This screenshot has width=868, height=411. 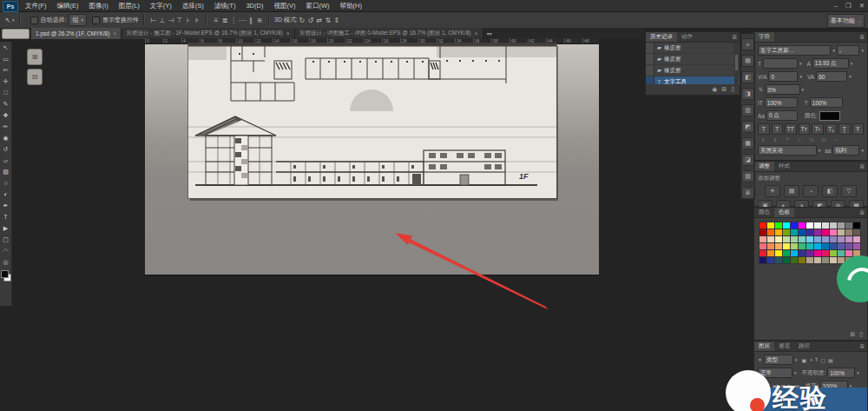 What do you see at coordinates (197, 21) in the screenshot?
I see `align-button-icon: ⊧` at bounding box center [197, 21].